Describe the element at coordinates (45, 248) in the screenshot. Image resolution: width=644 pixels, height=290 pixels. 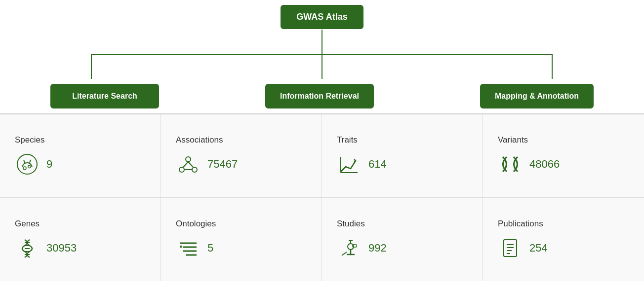
I see `stat-genes-row: 30953` at that location.